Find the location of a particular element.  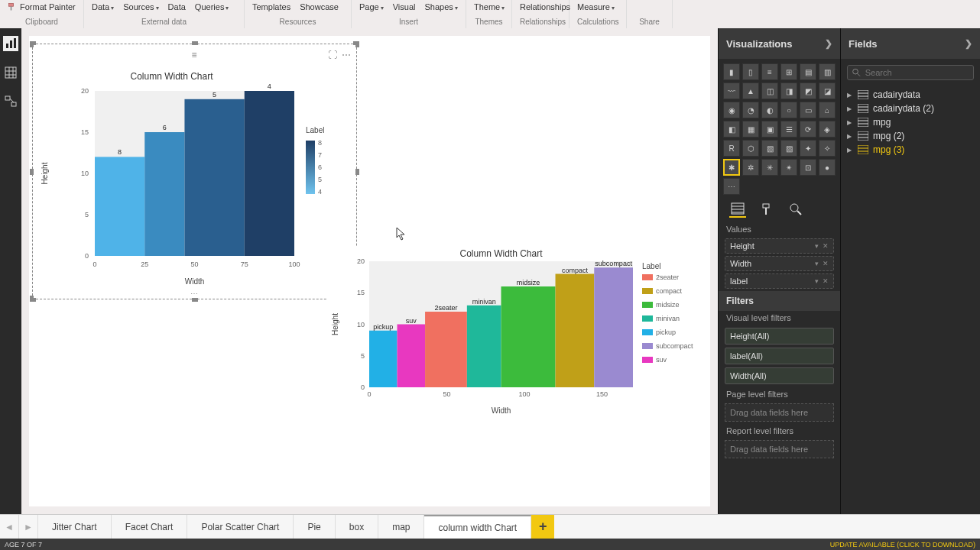

tab-next-button: ► is located at coordinates (29, 527).